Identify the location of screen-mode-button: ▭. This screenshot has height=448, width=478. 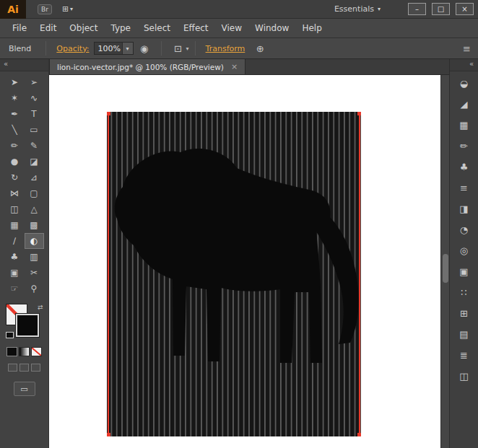
(25, 389).